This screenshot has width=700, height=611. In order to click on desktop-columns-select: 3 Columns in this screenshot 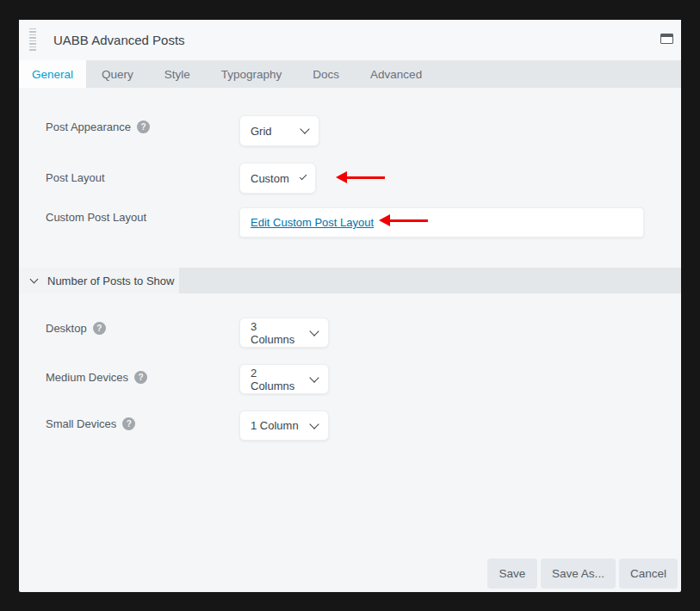, I will do `click(284, 332)`.